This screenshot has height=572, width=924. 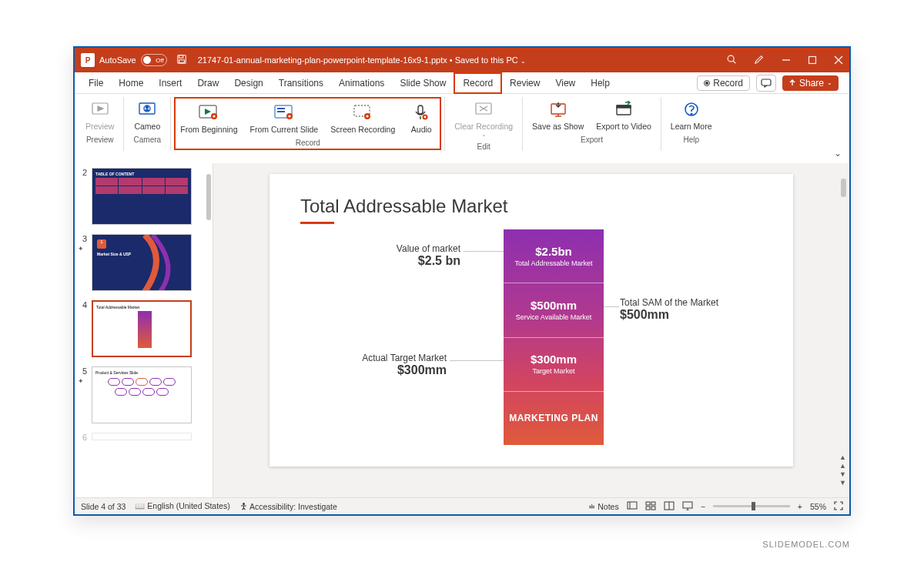 I want to click on document-filename: 21747-01-annual-marketing-plan-powerpoin…, so click(x=362, y=60).